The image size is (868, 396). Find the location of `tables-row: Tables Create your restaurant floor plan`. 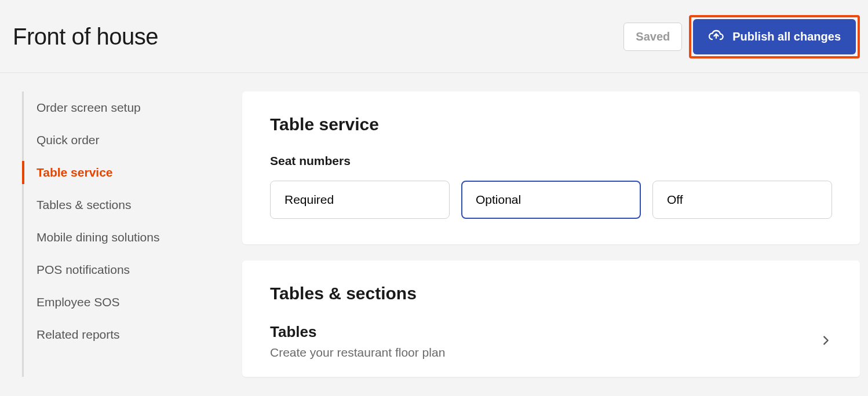

tables-row: Tables Create your restaurant floor plan is located at coordinates (551, 342).